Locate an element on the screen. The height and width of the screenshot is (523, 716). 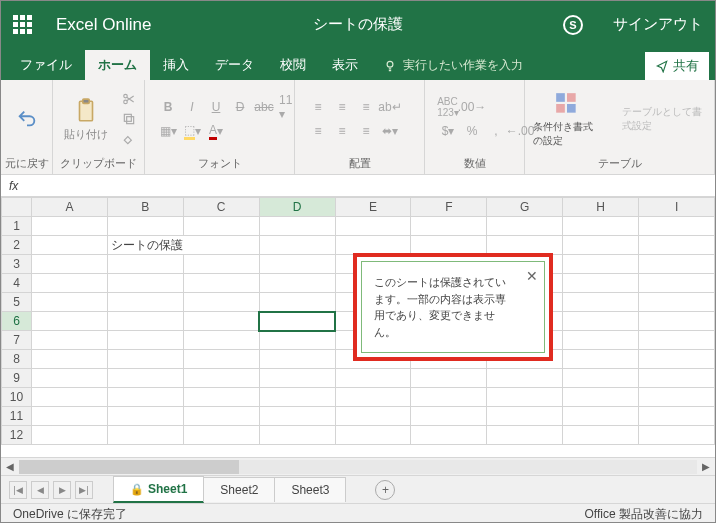
sheet-tab-3: Sheet3 is located at coordinates (310, 490).